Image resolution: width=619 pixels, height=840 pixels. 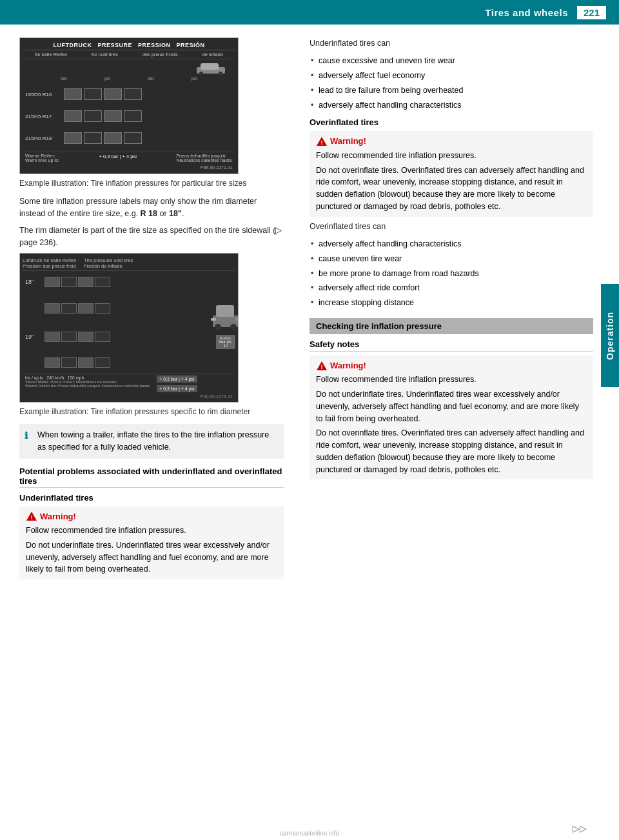 What do you see at coordinates (451, 288) in the screenshot?
I see `list-item: adversely affect ride comfort` at bounding box center [451, 288].